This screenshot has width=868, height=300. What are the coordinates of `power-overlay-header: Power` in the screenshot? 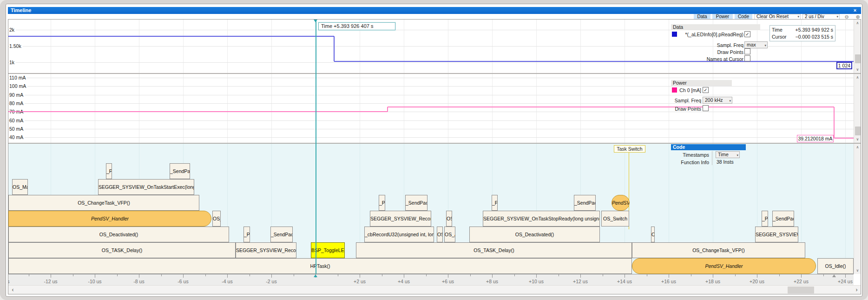 It's located at (702, 83).